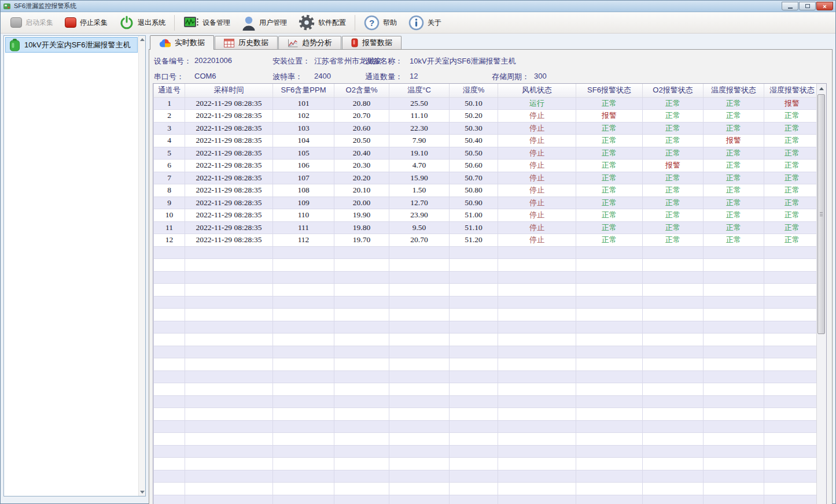 Image resolution: width=836 pixels, height=504 pixels. I want to click on baud-rate-label: 波特率：, so click(288, 77).